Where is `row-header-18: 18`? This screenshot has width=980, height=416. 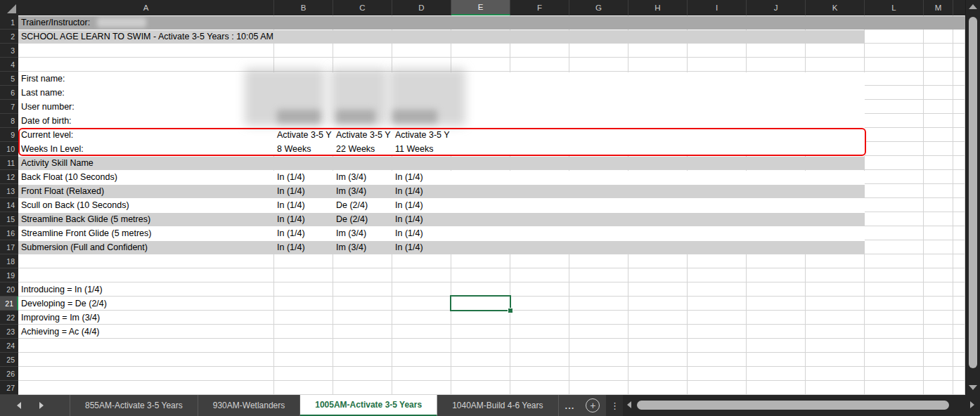 row-header-18: 18 is located at coordinates (9, 261).